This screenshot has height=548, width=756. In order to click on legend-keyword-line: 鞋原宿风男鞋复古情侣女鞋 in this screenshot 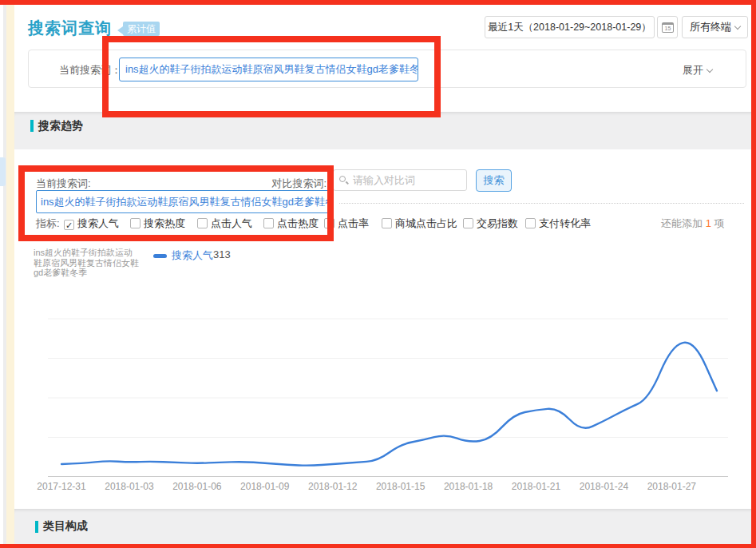, I will do `click(98, 264)`.